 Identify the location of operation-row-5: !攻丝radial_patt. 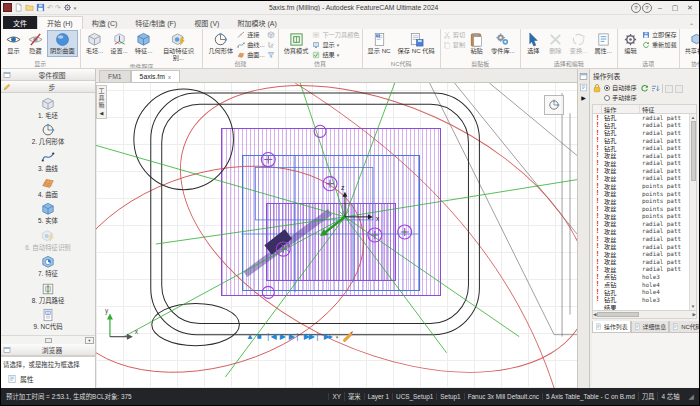
(641, 156).